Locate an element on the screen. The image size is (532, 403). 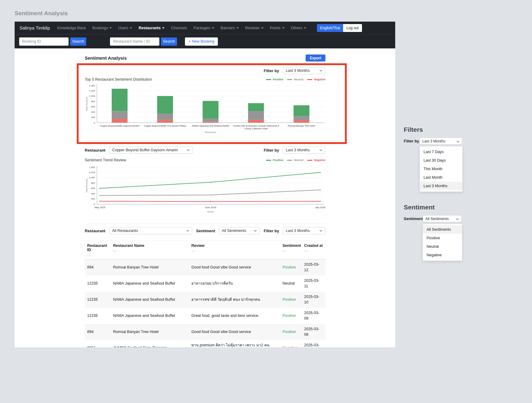
svg-text: 200 is located at coordinates (93, 199).